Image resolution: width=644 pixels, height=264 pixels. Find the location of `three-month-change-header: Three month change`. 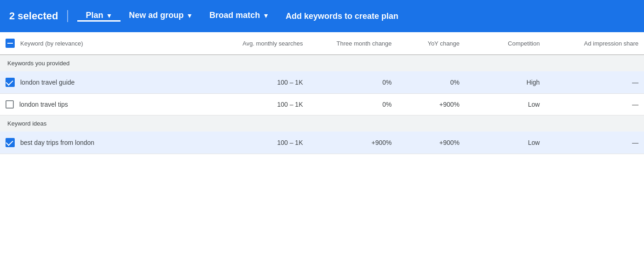

three-month-change-header: Three month change is located at coordinates (353, 43).